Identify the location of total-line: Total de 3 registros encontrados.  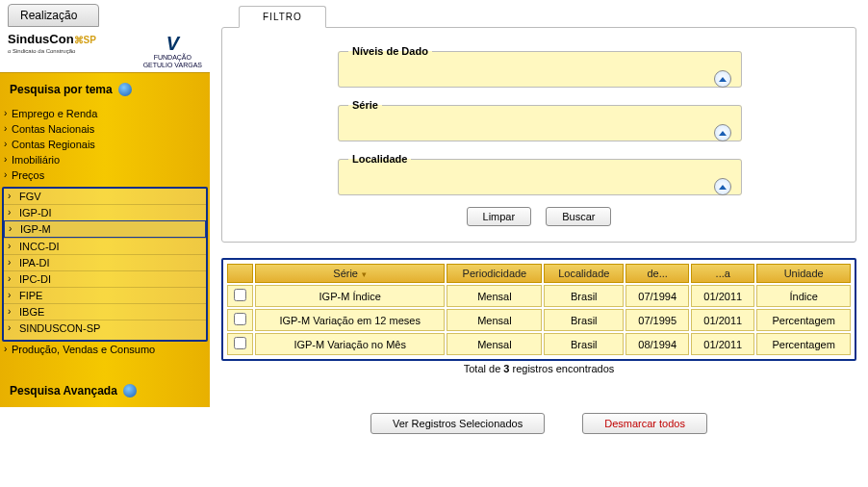
(539, 369).